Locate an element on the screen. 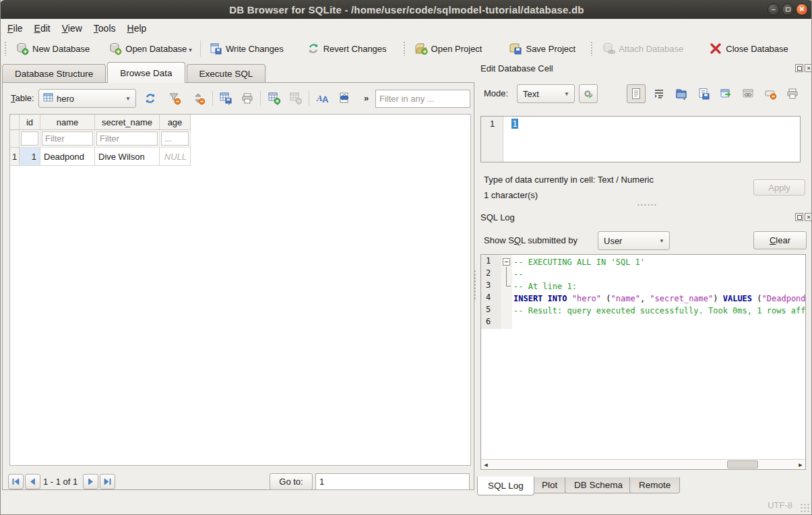 The width and height of the screenshot is (812, 515). import-cell-icon-button is located at coordinates (681, 94).